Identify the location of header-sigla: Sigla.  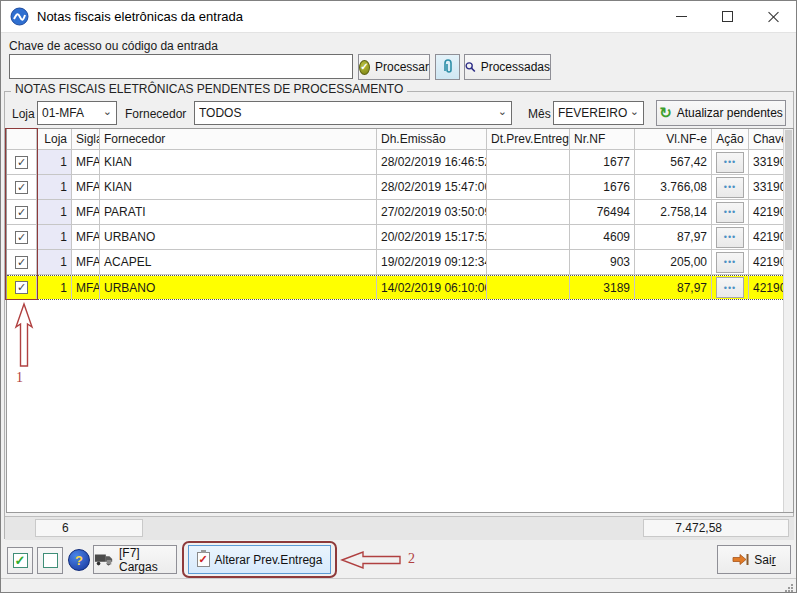
(86, 139).